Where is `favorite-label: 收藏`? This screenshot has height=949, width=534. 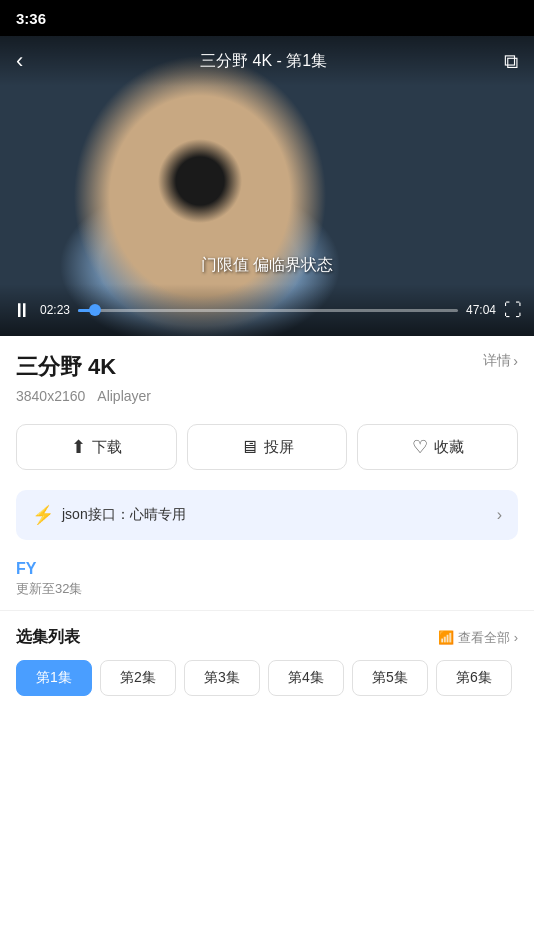 favorite-label: 收藏 is located at coordinates (449, 448).